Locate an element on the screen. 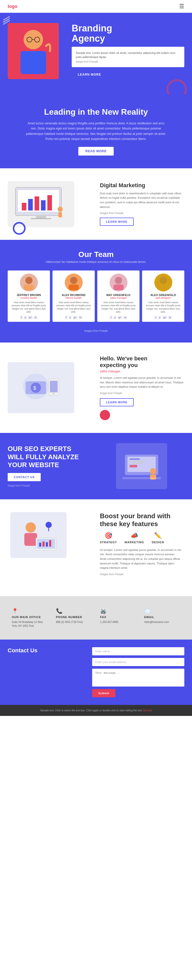 The height and width of the screenshot is (980, 192). seo-image-credit: Image from Freepik is located at coordinates (50, 485).